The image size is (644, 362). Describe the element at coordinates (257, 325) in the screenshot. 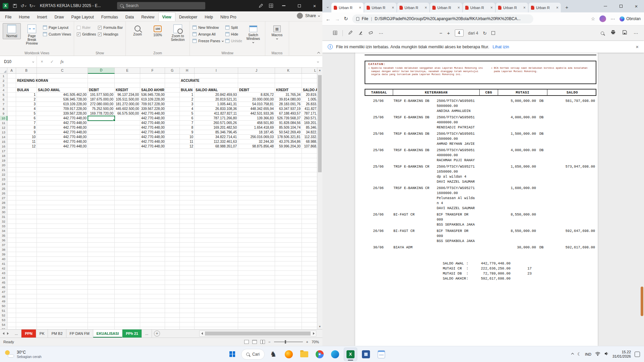

I see `cell-J54` at that location.